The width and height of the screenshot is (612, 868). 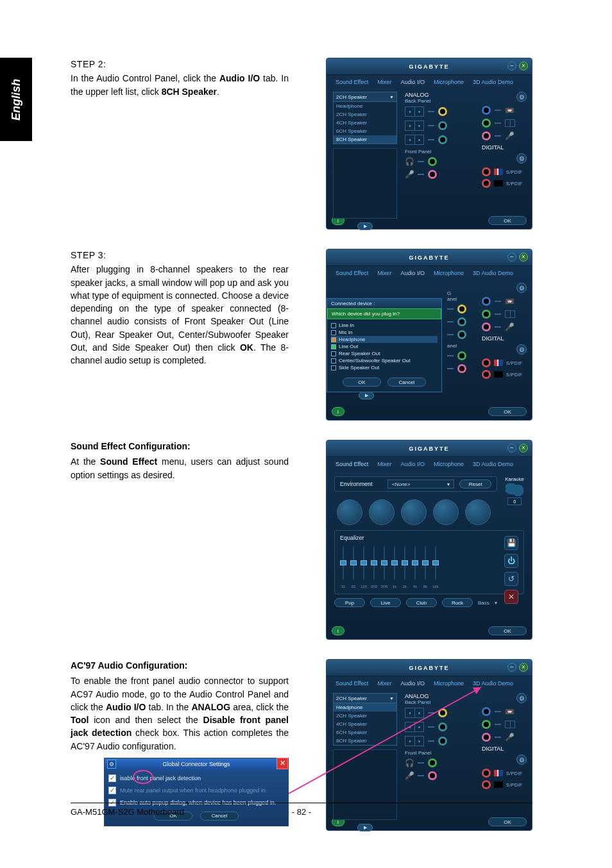 What do you see at coordinates (457, 603) in the screenshot?
I see `preset-rock: Rock` at bounding box center [457, 603].